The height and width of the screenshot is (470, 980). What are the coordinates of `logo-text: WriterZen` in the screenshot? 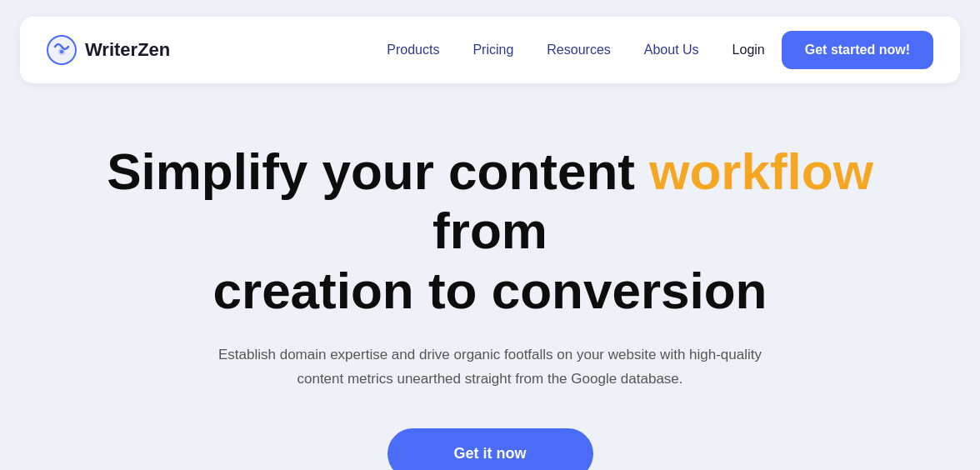 It's located at (128, 50).